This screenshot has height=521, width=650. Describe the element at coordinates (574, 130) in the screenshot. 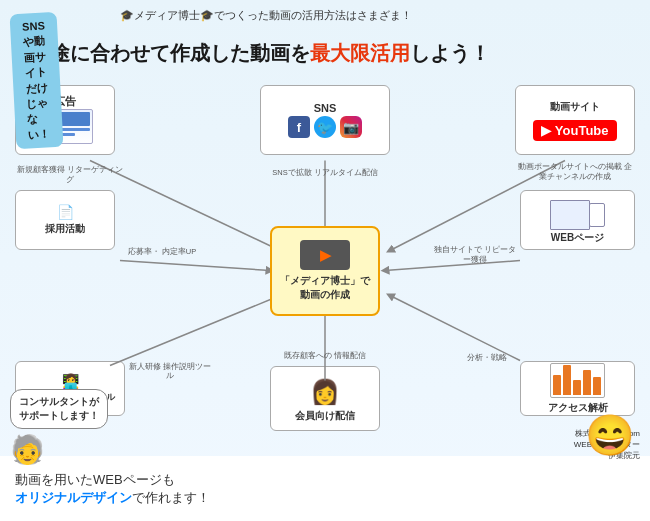

I see `youtube-logo: ▶ YouTube` at that location.